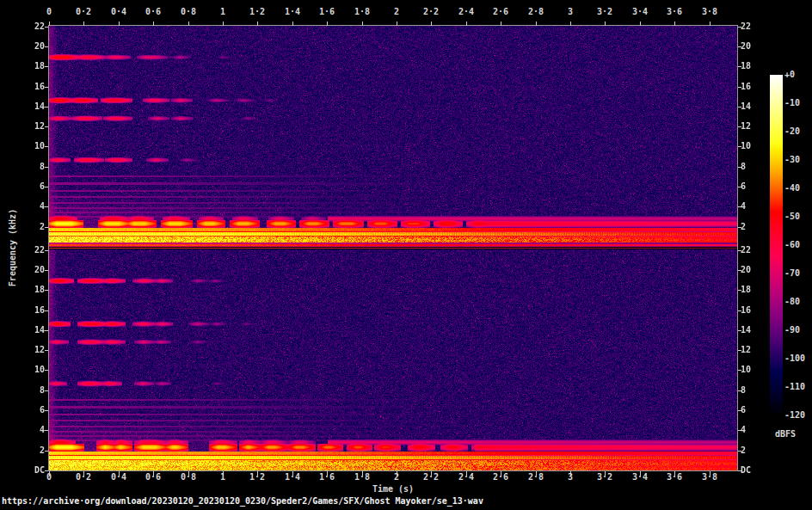 Image resolution: width=812 pixels, height=510 pixels. Describe the element at coordinates (393, 248) in the screenshot. I see `dc-line` at that location.